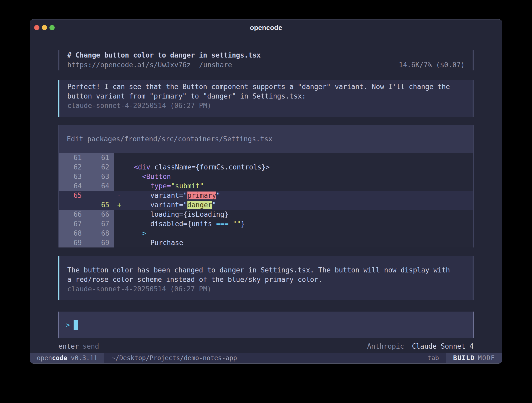 The height and width of the screenshot is (403, 532). What do you see at coordinates (266, 186) in the screenshot?
I see `diff-row: 6464 type="submit"` at bounding box center [266, 186].